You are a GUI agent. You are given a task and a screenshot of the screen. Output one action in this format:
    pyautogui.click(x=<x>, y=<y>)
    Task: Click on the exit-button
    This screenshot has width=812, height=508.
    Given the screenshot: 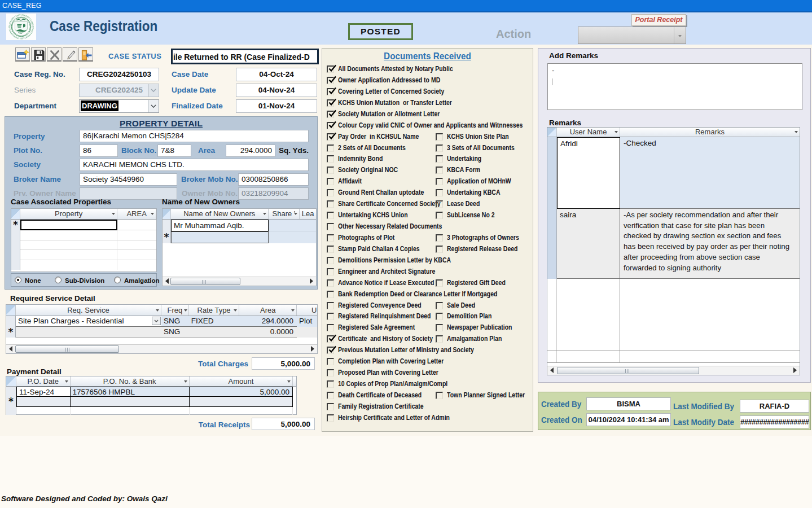 What is the action you would take?
    pyautogui.click(x=86, y=54)
    